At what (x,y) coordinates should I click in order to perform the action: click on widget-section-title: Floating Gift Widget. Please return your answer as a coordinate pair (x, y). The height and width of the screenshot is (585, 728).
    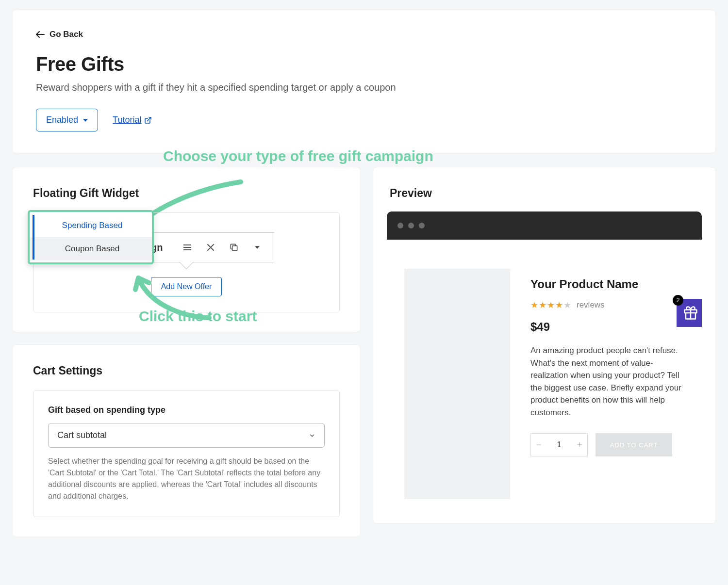
    Looking at the image, I should click on (186, 193).